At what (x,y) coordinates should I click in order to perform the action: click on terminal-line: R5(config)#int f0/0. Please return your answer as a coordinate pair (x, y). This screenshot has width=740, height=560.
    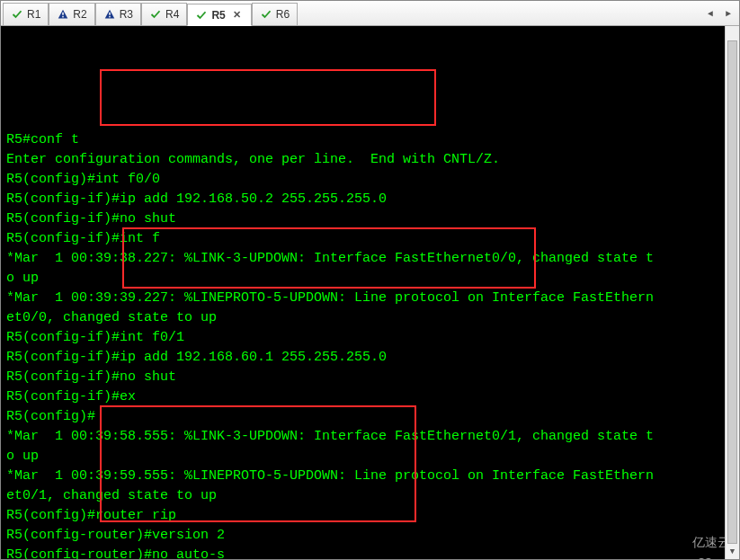
    Looking at the image, I should click on (370, 180).